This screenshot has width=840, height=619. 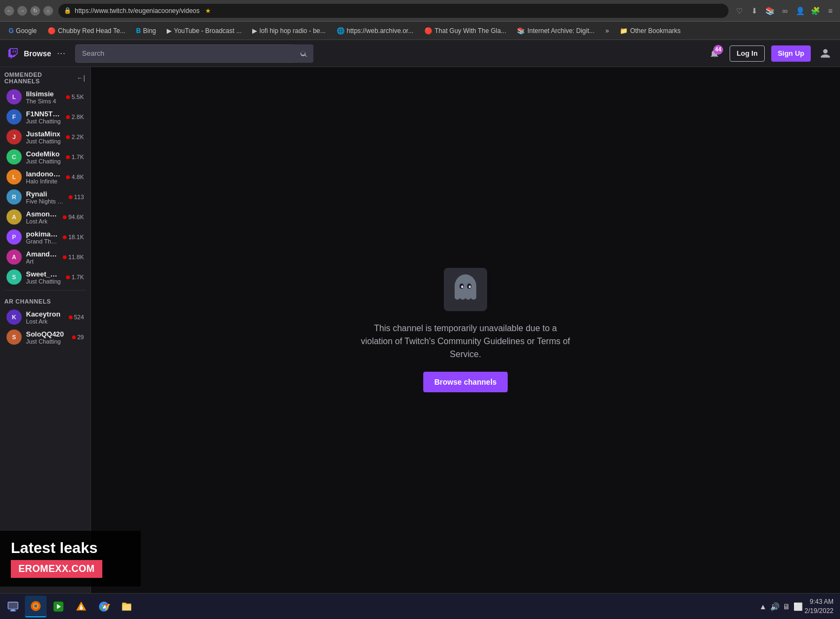 What do you see at coordinates (465, 341) in the screenshot?
I see `unavailable-text: This channel is temporarily unavailable …` at bounding box center [465, 341].